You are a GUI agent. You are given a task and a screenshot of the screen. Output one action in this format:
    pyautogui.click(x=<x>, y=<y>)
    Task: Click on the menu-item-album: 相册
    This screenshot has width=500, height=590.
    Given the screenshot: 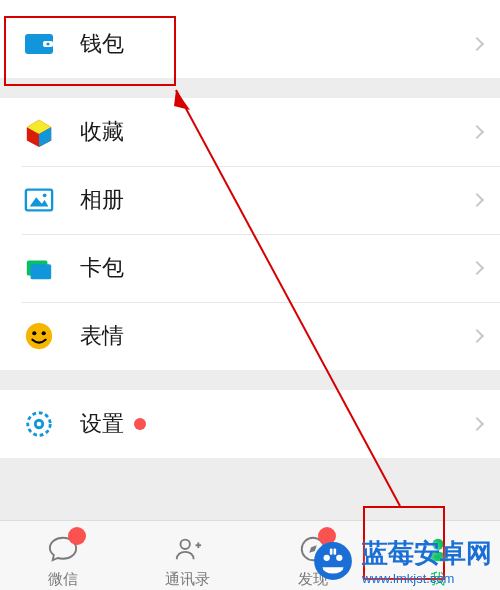 What is the action you would take?
    pyautogui.click(x=250, y=200)
    